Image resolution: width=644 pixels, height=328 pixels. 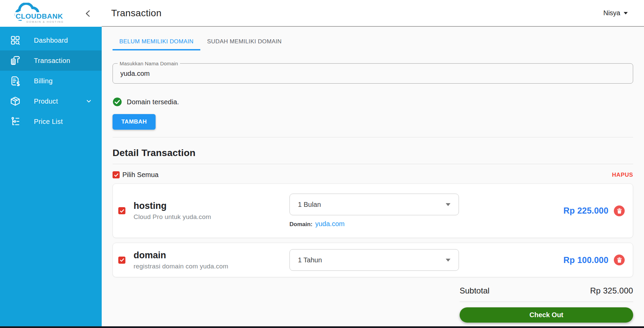 I want to click on order-summary: Subtotal Rp 325.000 Check Out, so click(x=546, y=307).